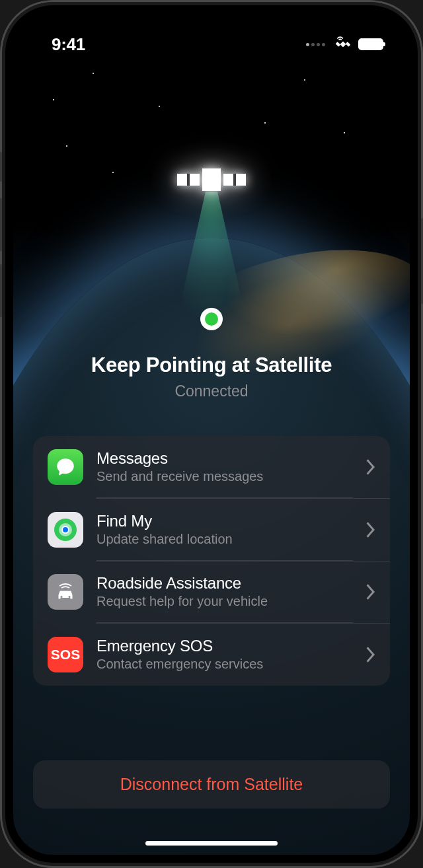 This screenshot has width=423, height=868. I want to click on silent-switch, so click(1, 166).